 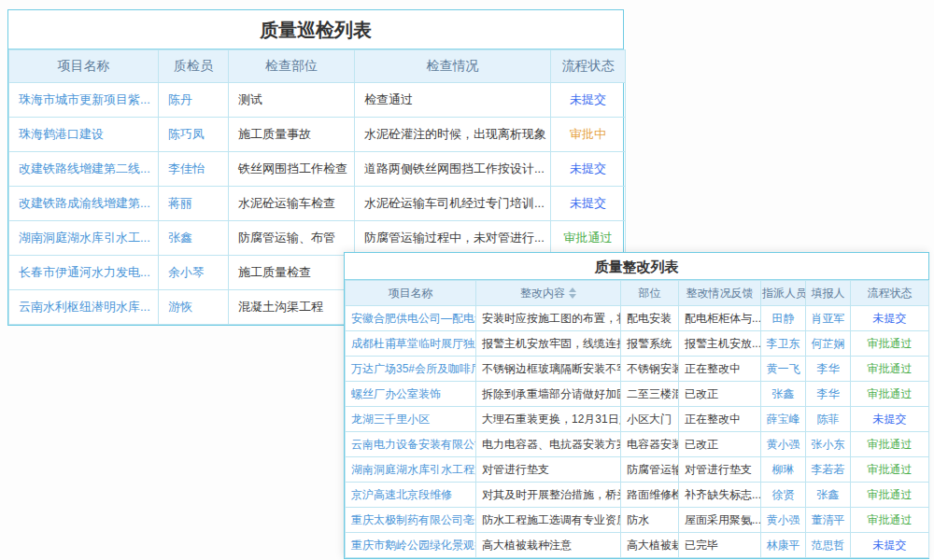 What do you see at coordinates (291, 273) in the screenshot?
I see `inspection-location: 施工质量检查` at bounding box center [291, 273].